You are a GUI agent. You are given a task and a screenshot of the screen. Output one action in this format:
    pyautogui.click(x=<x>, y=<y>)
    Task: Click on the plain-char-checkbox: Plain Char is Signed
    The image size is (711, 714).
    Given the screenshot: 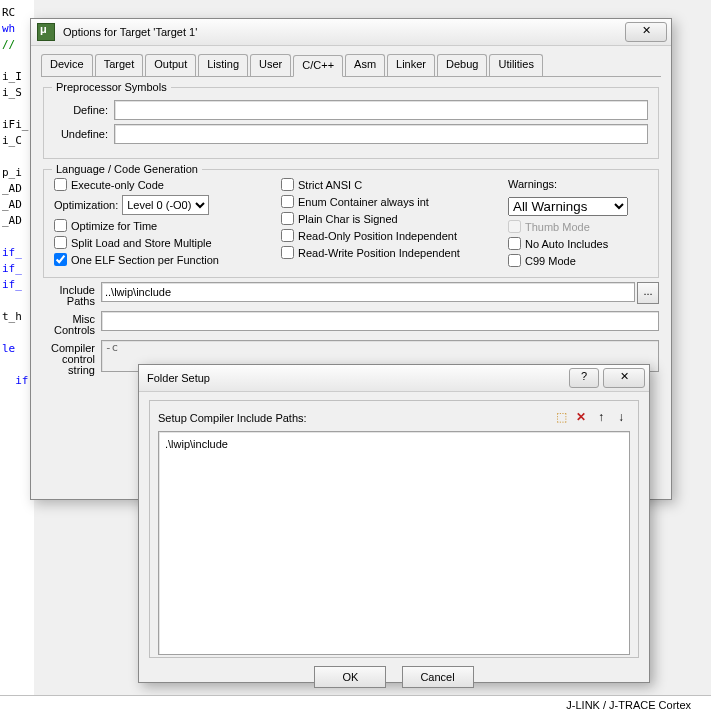 What is the action you would take?
    pyautogui.click(x=390, y=218)
    